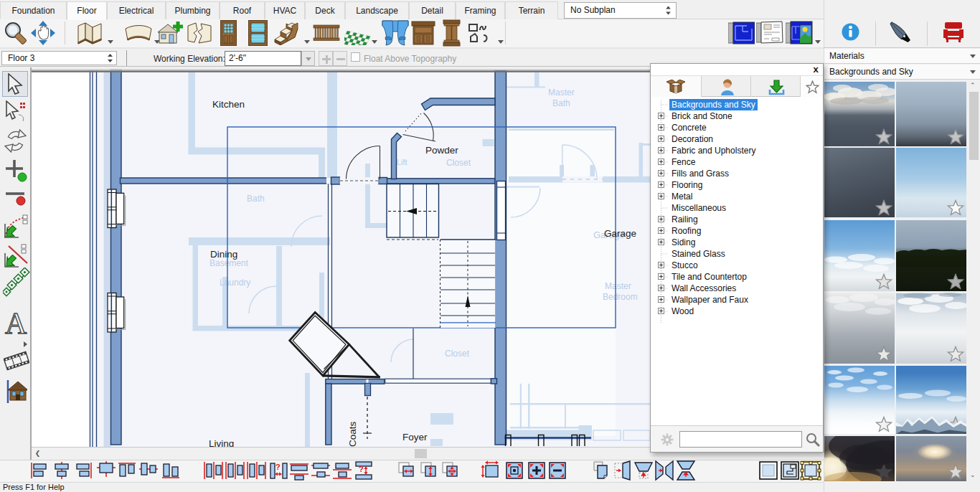 Image resolution: width=980 pixels, height=492 pixels. Describe the element at coordinates (230, 263) in the screenshot. I see `svg-text: Basement` at that location.